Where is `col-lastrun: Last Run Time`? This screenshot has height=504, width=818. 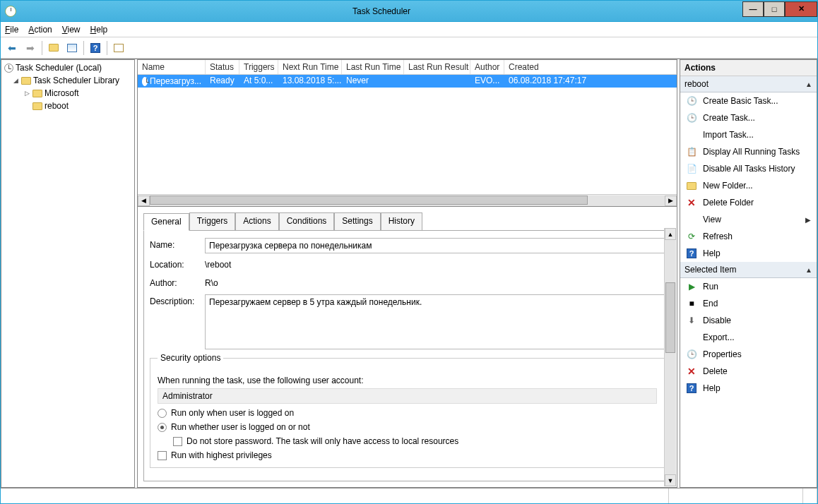
col-lastrun: Last Run Time is located at coordinates (373, 67).